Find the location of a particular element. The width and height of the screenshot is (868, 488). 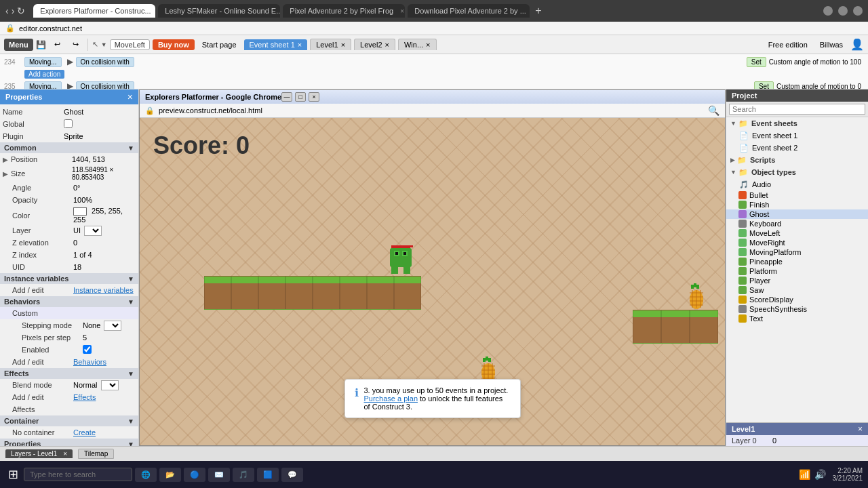

tab-4: Download Pixel Adventure 2 by ... × is located at coordinates (469, 11).